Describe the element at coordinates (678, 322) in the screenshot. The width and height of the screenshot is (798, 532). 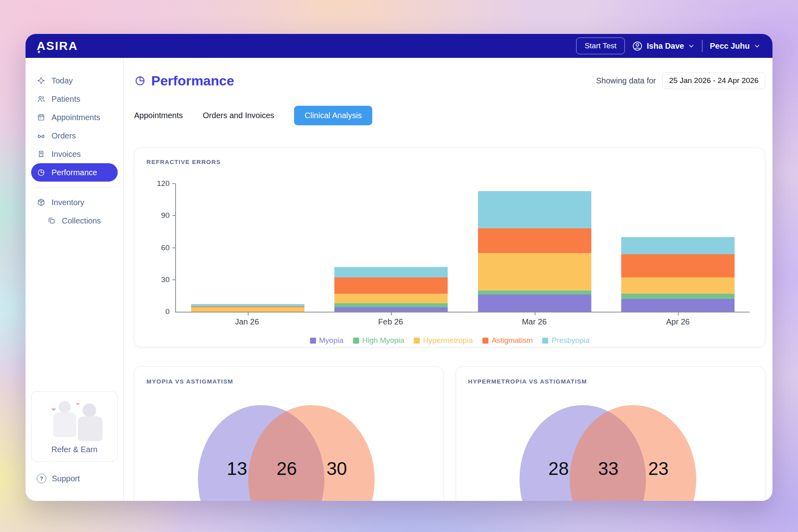
I see `x-tick-label: Apr 26` at that location.